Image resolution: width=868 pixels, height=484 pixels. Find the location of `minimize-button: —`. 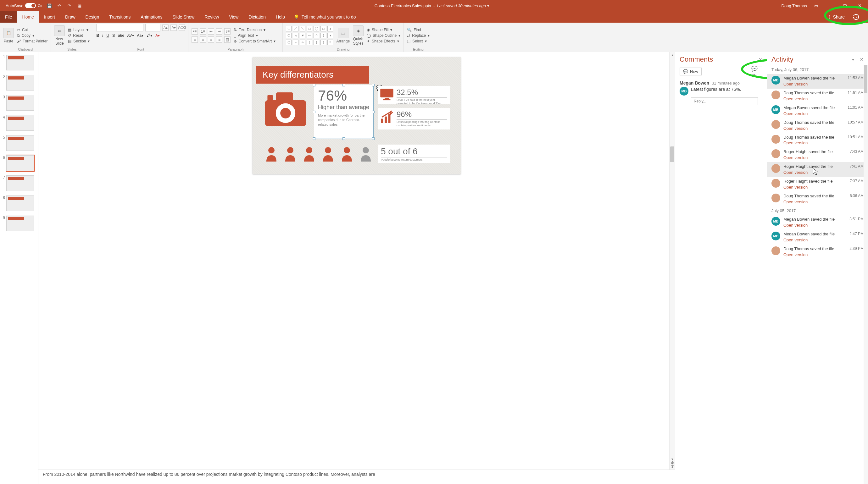

minimize-button: — is located at coordinates (830, 5).